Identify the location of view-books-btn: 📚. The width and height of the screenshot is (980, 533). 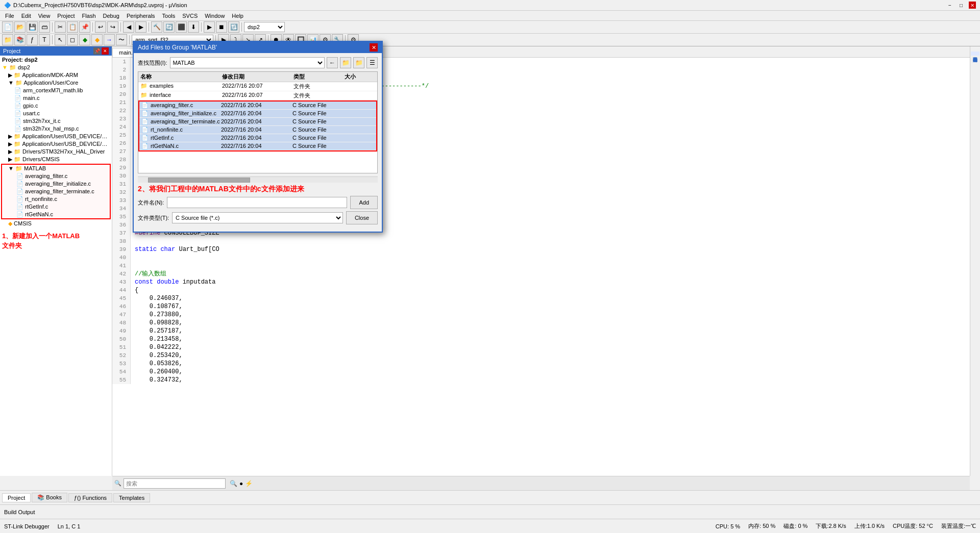
(20, 40).